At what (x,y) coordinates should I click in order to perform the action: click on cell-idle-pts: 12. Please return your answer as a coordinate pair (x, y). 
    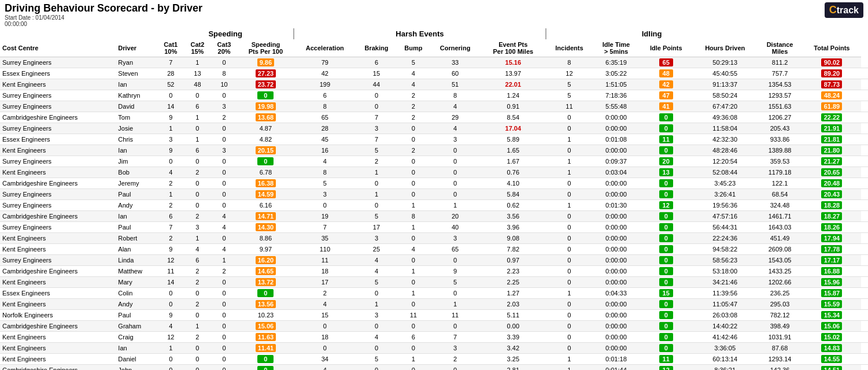
    Looking at the image, I should click on (666, 368).